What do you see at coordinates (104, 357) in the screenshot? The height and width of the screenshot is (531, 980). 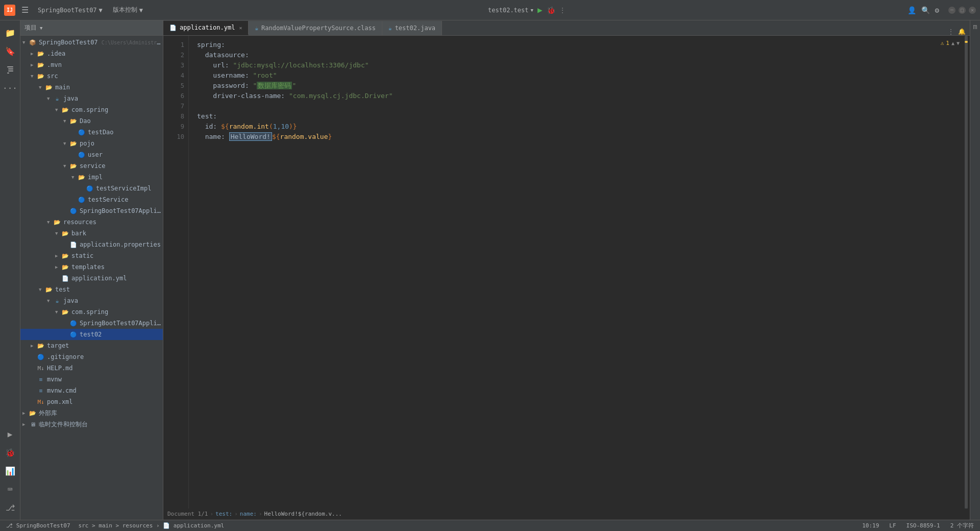 I see `tree-label-gitignore: .gitignore` at bounding box center [104, 357].